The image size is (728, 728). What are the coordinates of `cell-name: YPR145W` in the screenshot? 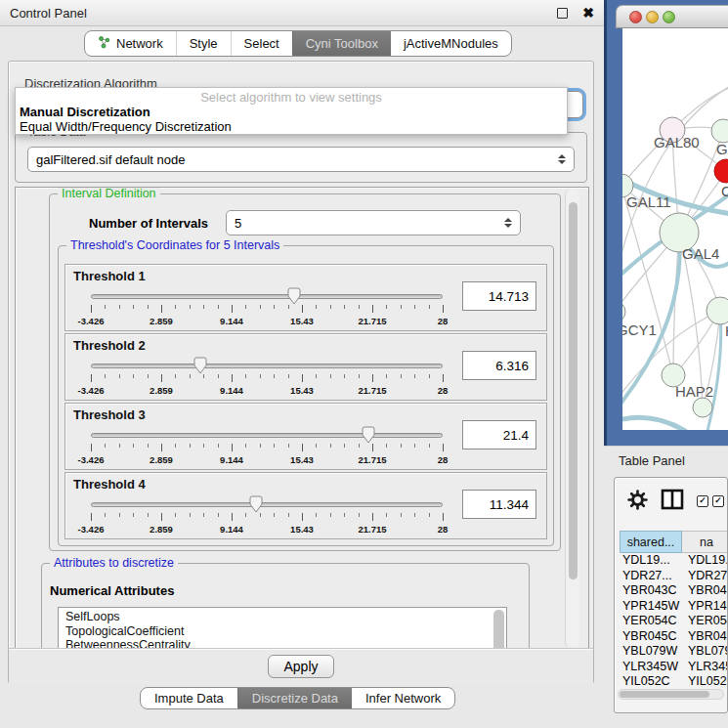 It's located at (706, 607).